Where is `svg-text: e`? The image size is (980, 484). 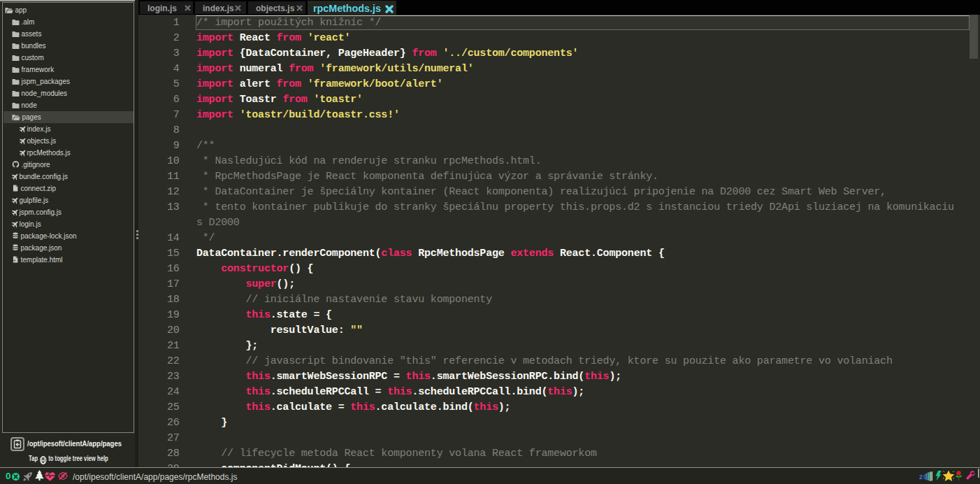
svg-text: e is located at coordinates (15, 260).